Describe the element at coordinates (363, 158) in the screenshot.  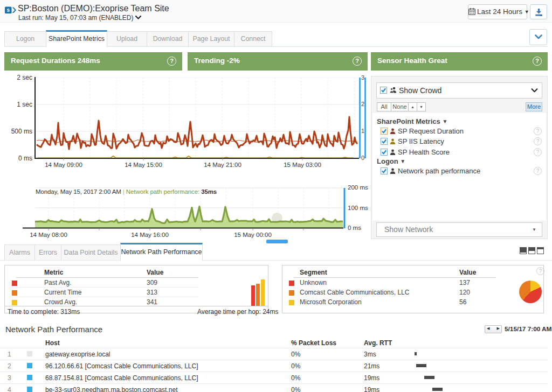
I see `svg-text: 0` at that location.